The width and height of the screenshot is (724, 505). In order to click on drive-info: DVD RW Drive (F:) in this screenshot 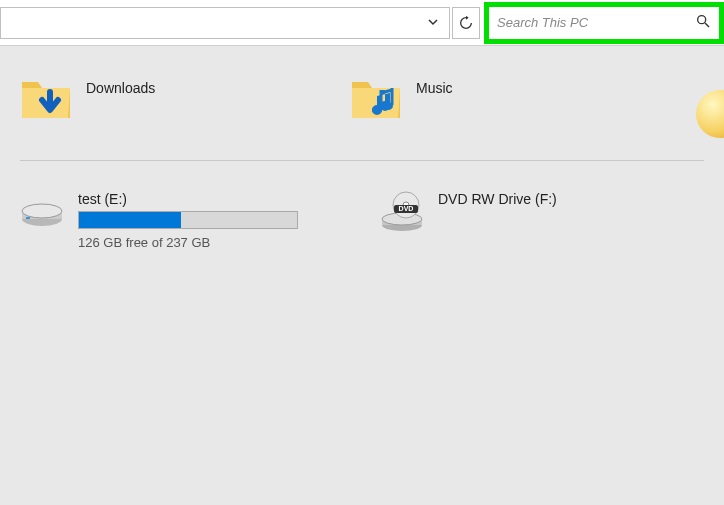, I will do `click(498, 199)`.